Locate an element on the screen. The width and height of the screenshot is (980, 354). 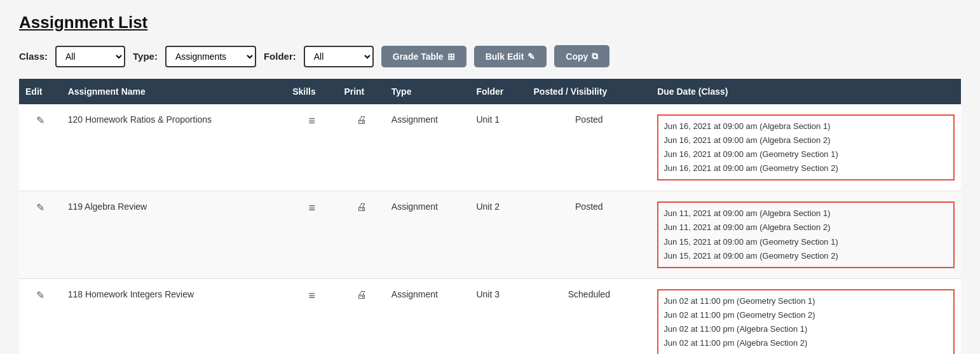
col-edit: Edit is located at coordinates (41, 92).